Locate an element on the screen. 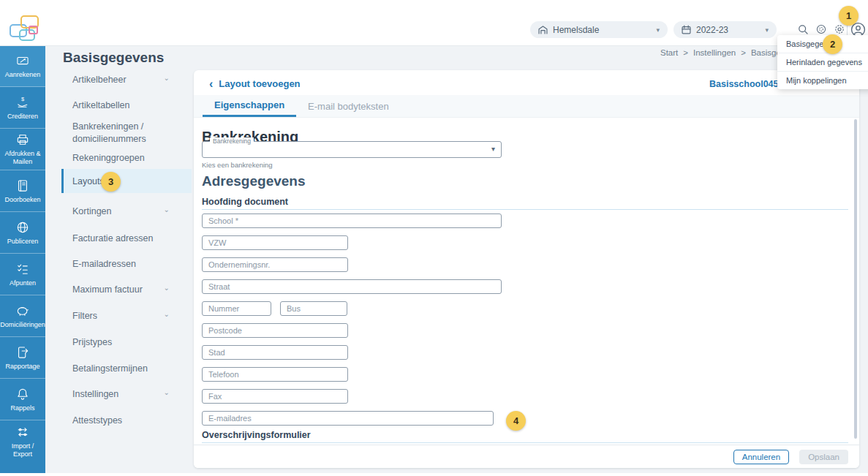 This screenshot has height=476, width=868. document-export-icon is located at coordinates (23, 352).